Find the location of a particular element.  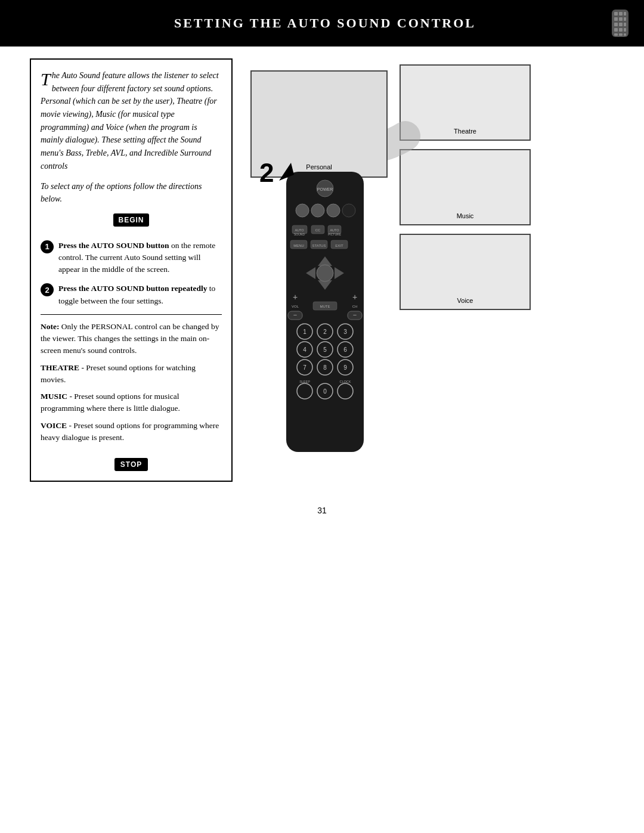

note-theatre: THEATRE - Preset sound options for watch… is located at coordinates (131, 374).